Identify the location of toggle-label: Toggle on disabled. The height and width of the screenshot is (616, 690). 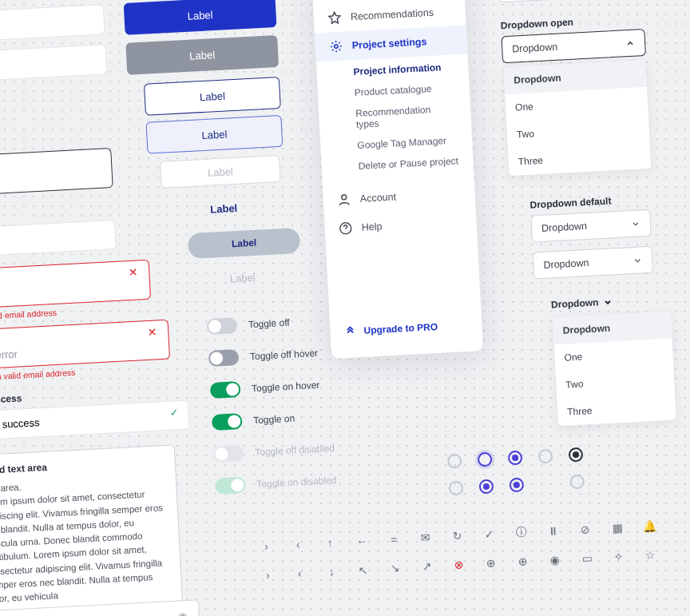
(297, 483).